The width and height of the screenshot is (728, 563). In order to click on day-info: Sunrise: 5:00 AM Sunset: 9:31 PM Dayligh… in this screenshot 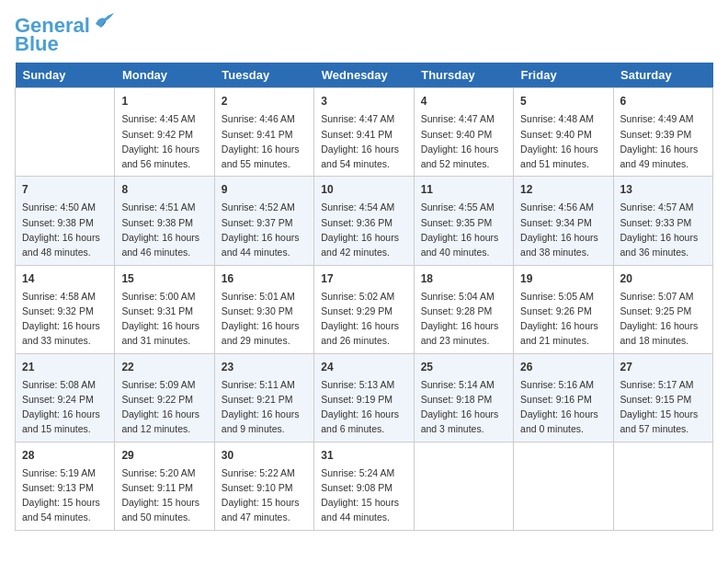, I will do `click(164, 318)`.